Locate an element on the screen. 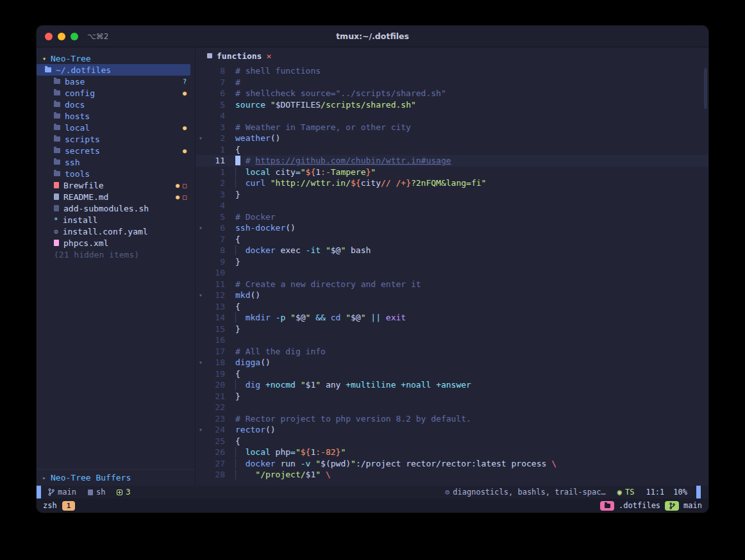  code-line: 8▏ docker exec -it "$@" bash is located at coordinates (452, 251).